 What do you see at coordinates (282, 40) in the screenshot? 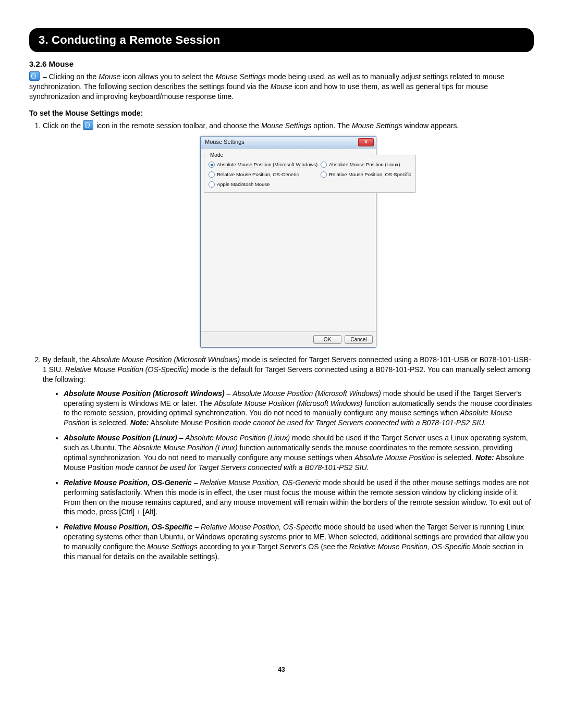
I see `chapter-title-bar: 3. Conducting a Remote Session` at bounding box center [282, 40].